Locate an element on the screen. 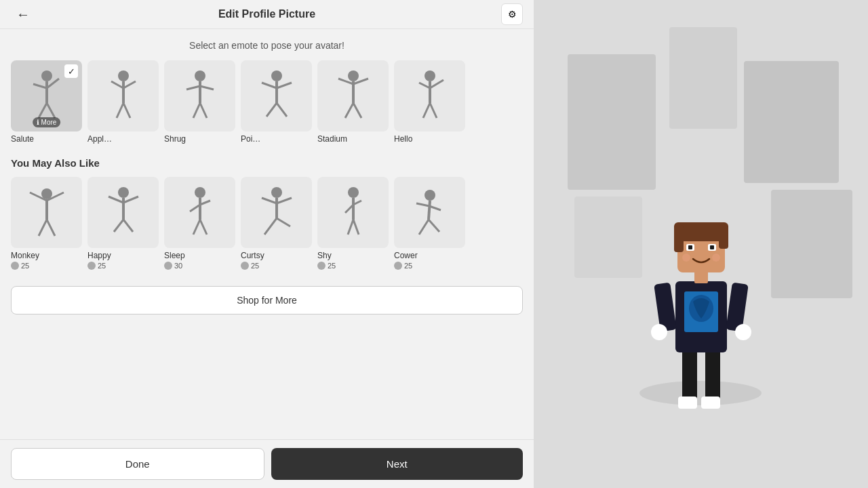 The width and height of the screenshot is (868, 488). emote-label: Happy is located at coordinates (99, 256).